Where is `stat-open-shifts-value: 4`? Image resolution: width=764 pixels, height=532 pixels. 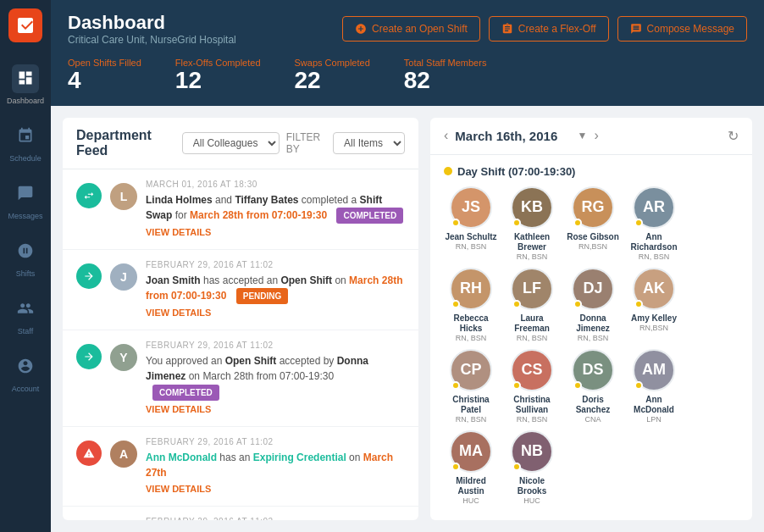
stat-open-shifts-value: 4 is located at coordinates (105, 81).